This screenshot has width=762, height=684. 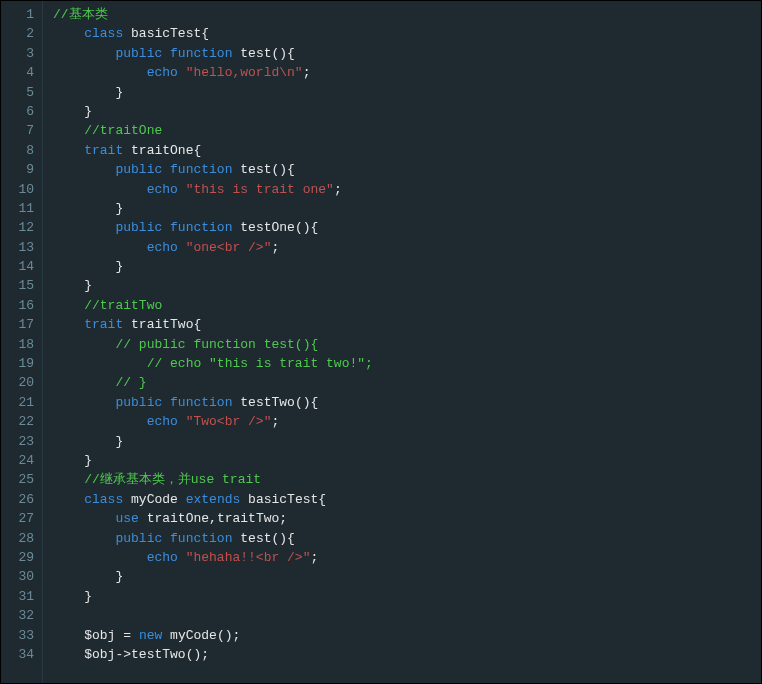 I want to click on token-comment: //基本类, so click(x=80, y=14).